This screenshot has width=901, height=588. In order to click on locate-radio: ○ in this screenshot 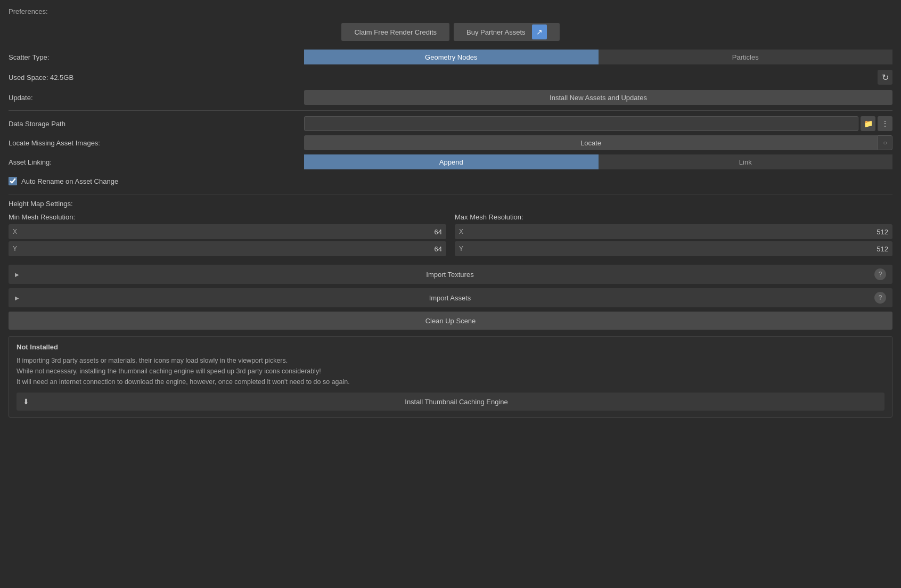, I will do `click(885, 143)`.